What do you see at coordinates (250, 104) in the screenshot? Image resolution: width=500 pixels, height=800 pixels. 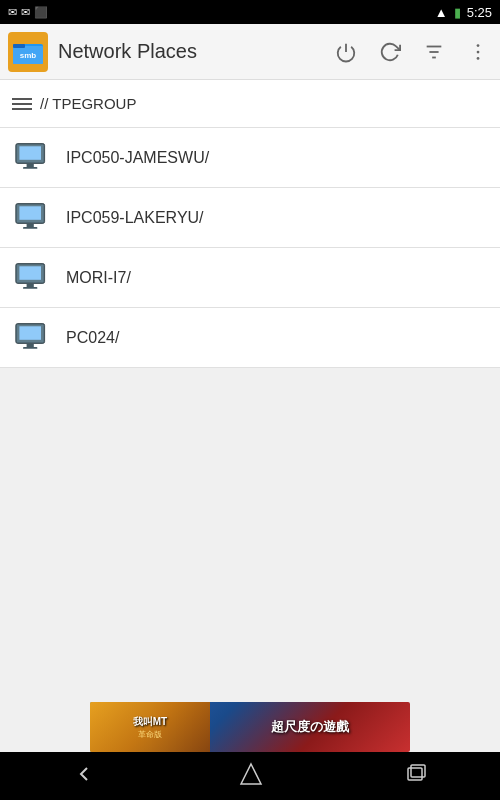 I see `breadcrumb: // TPEGROUP` at bounding box center [250, 104].